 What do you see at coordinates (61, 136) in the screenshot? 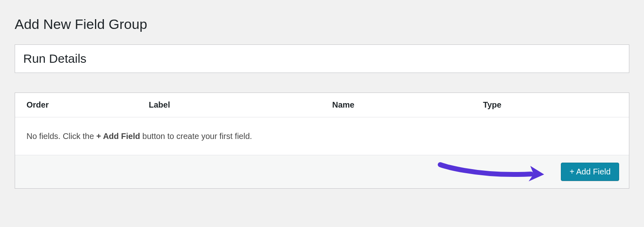
I see `empty-text-before: No fields. Click the` at bounding box center [61, 136].